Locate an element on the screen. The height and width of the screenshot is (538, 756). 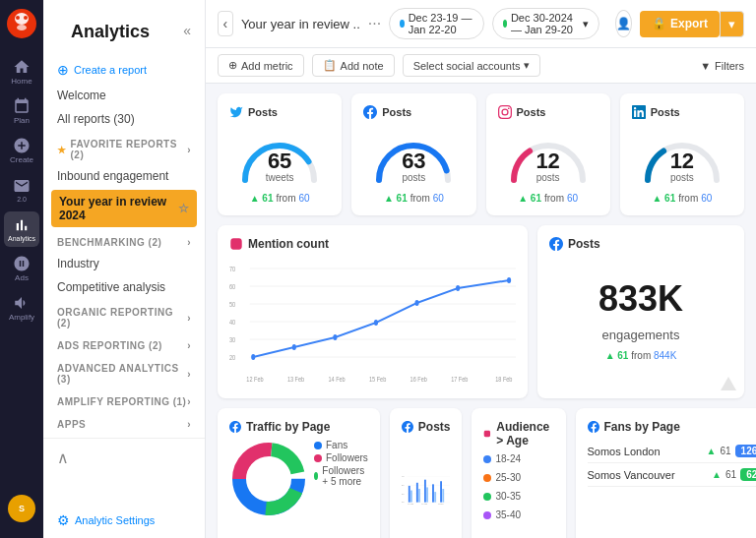
nav-section-benchmarking: BENCHMARKING (2) › is located at coordinates (124, 240).